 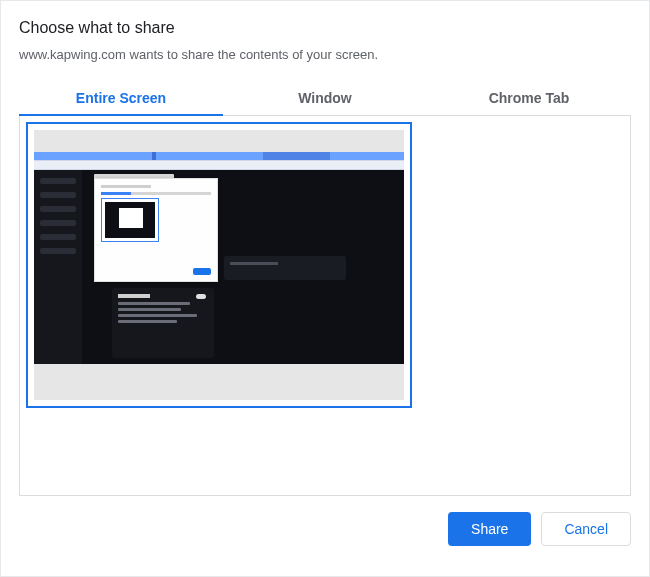 I want to click on dialog-subtitle: www.kapwing.com wants to share the conte…, so click(x=325, y=54).